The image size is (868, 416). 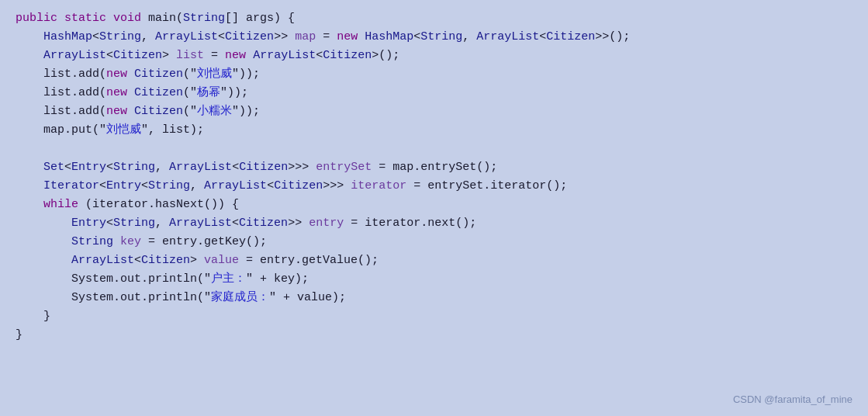 I want to click on line-15: System.out.println("户主：" + key);, so click(x=434, y=279).